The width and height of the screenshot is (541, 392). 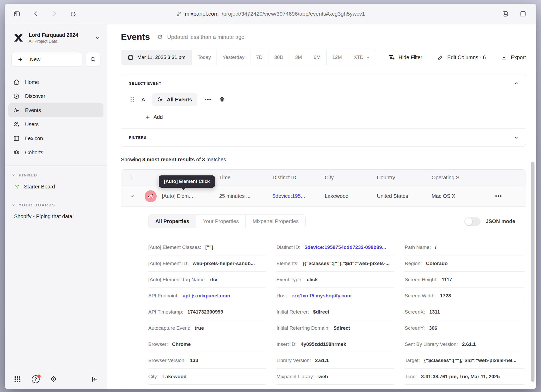 I want to click on property-row: ScreenY:306, so click(x=465, y=328).